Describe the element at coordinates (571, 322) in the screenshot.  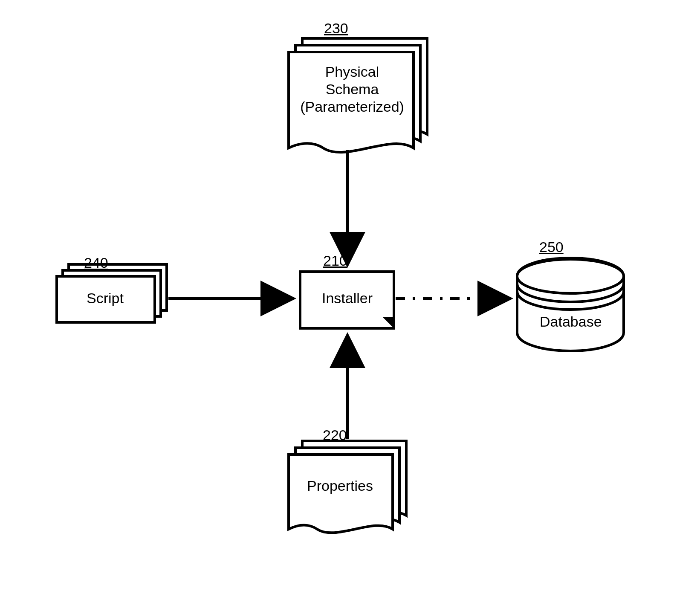
I see `database-label: Database` at that location.